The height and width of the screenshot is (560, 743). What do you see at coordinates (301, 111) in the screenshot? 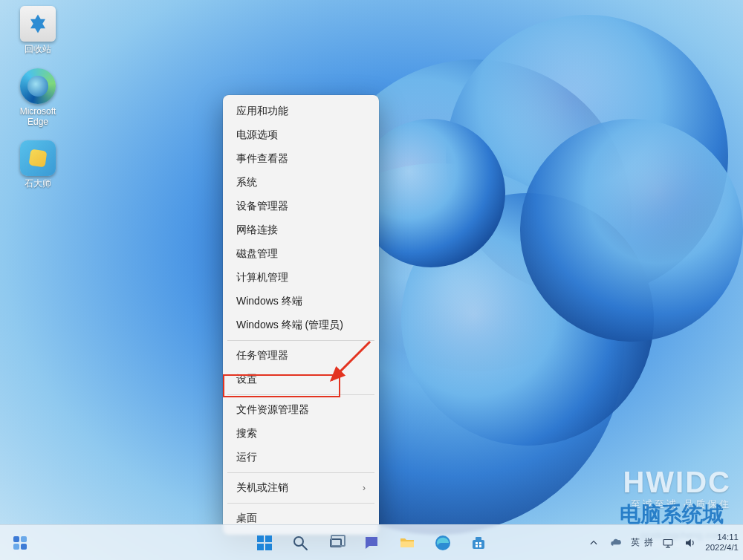
I see `menu-item-apps-features: 应用和功能` at bounding box center [301, 111].